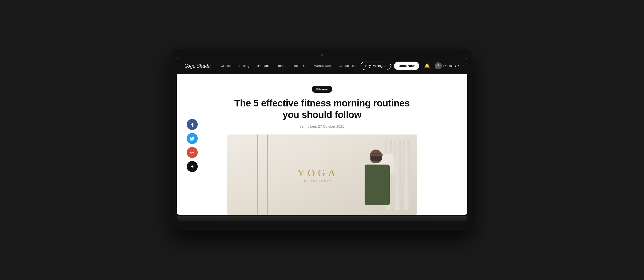  Describe the element at coordinates (322, 109) in the screenshot. I see `article-title: The 5 effective fitness morning routines…` at that location.